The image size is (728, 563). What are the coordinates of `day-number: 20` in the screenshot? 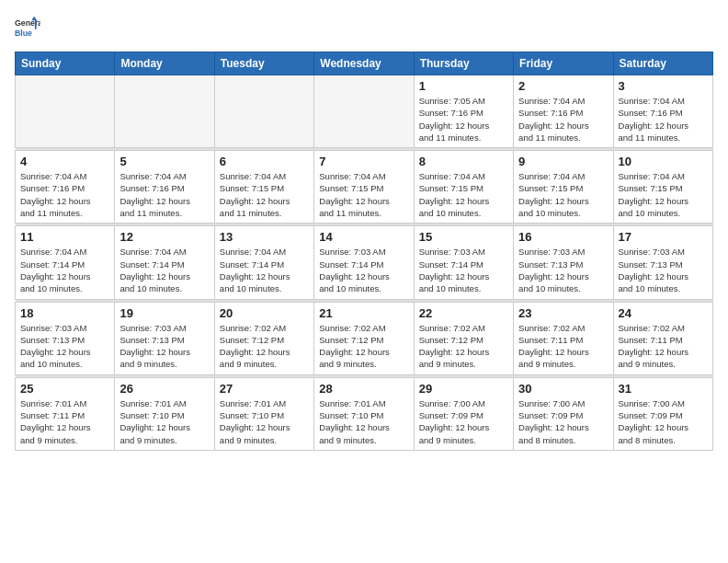 It's located at (265, 313).